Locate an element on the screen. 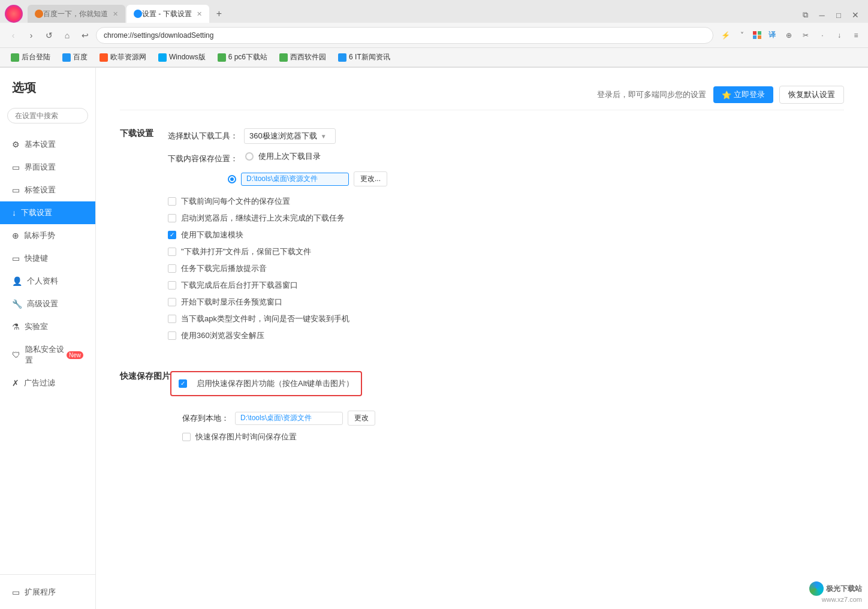  restore-defaults-button: 恢复默认设置 is located at coordinates (812, 95).